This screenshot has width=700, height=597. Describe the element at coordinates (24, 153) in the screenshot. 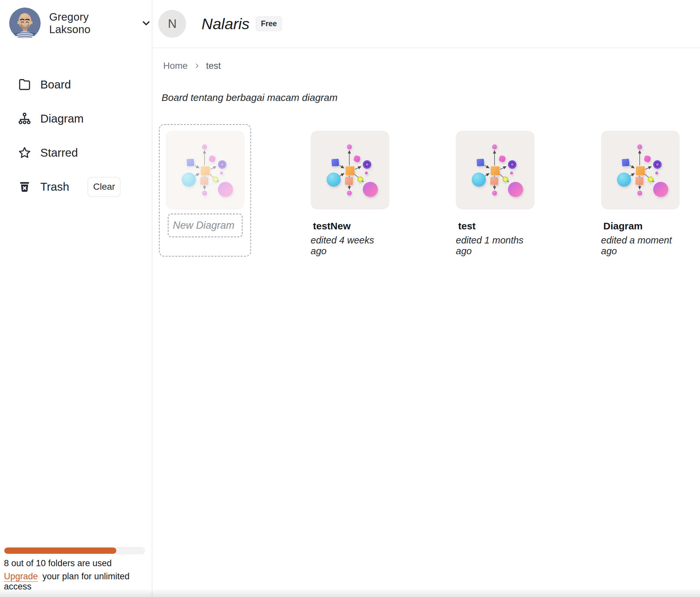

I see `star-icon` at that location.